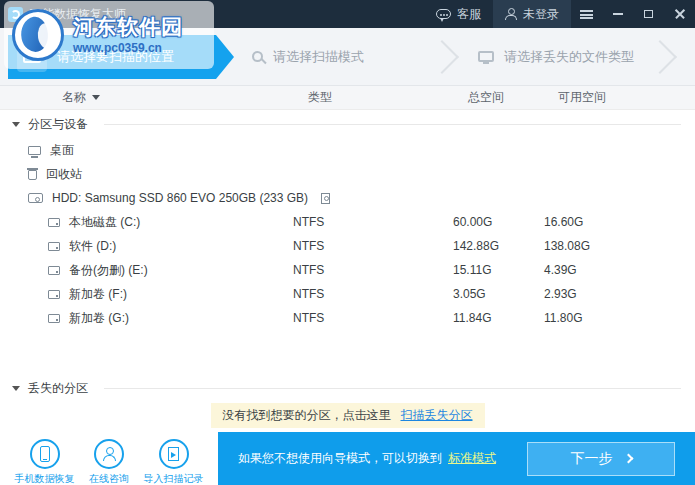 This screenshot has width=695, height=485. What do you see at coordinates (541, 14) in the screenshot?
I see `login-label: 未登录` at bounding box center [541, 14].